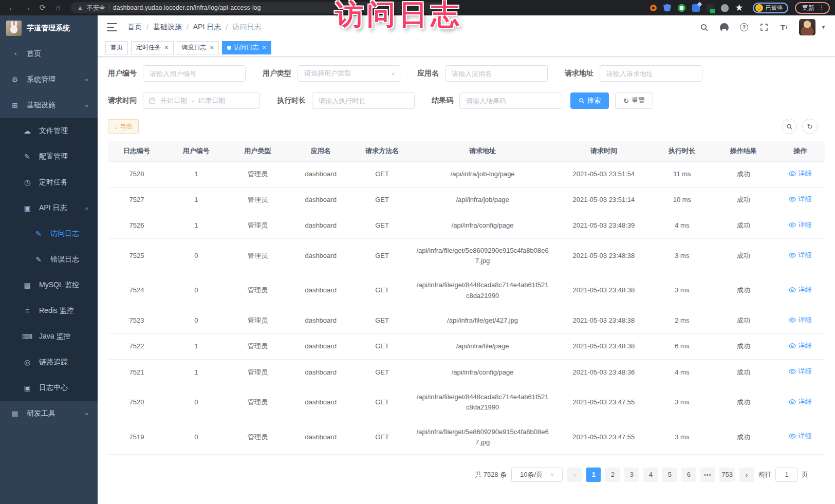 Image resolution: width=835 pixels, height=504 pixels. Describe the element at coordinates (49, 131) in the screenshot. I see `sidebar-item-cloud-upload: ☁文件管理` at that location.